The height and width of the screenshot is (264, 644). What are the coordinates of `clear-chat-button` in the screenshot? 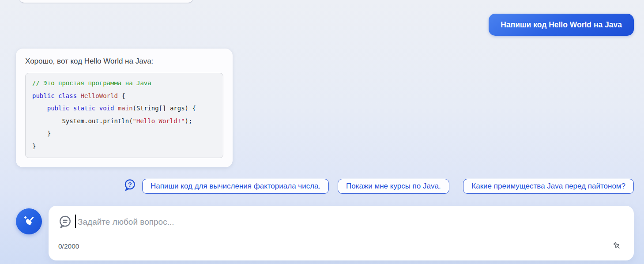 It's located at (29, 222).